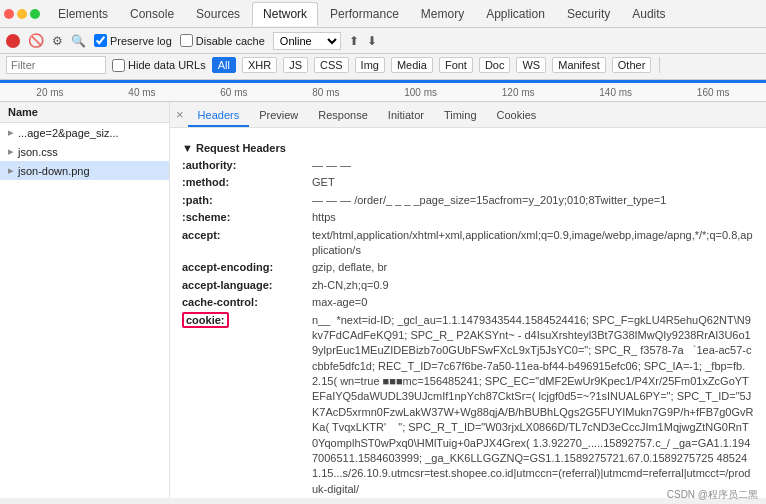 This screenshot has height=504, width=766. I want to click on header-name: cookie:, so click(247, 406).